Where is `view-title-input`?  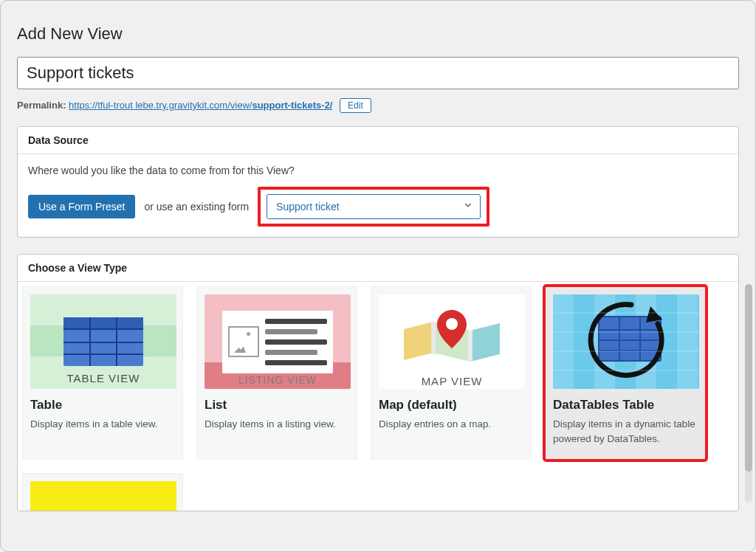
view-title-input is located at coordinates (378, 73).